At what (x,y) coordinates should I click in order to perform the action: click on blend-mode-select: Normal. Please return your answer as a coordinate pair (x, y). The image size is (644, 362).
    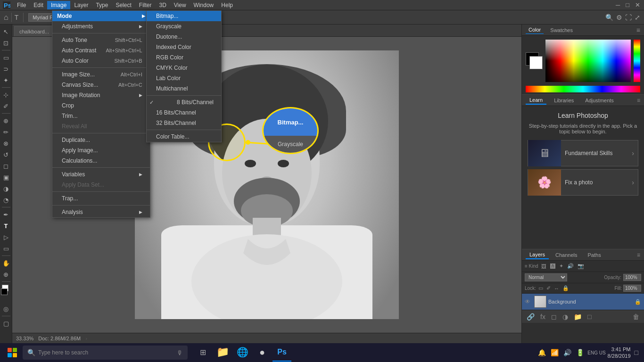
    Looking at the image, I should click on (546, 277).